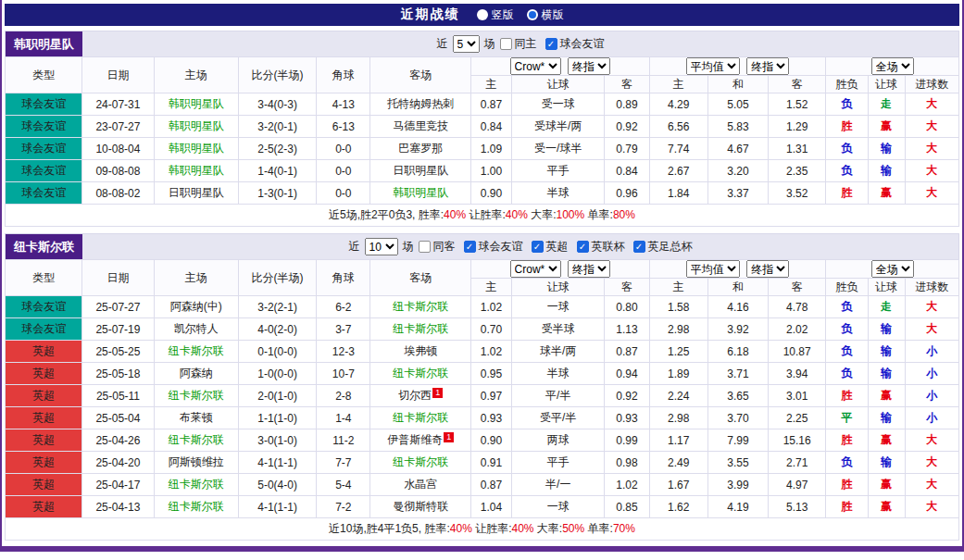 The height and width of the screenshot is (560, 964). Describe the element at coordinates (196, 307) in the screenshot. I see `home-team: 阿森纳(中)` at that location.